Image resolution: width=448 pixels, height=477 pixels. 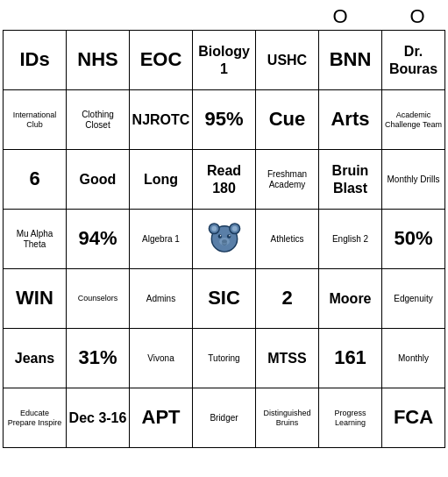 What do you see at coordinates (98, 418) in the screenshot?
I see `cell-r6-c1: Dec 3-16` at bounding box center [98, 418].